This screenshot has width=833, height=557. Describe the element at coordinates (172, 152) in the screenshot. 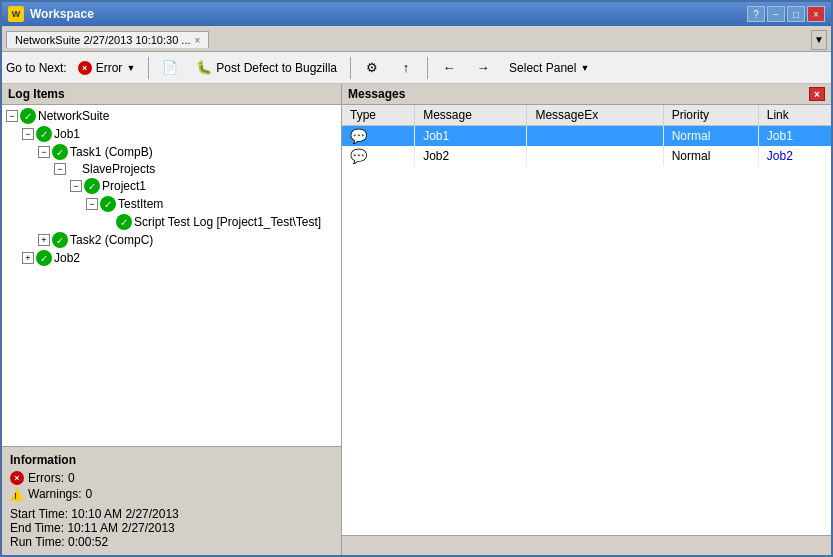

I see `tree-node-task1: − ✓ Task1 (CompB)` at that location.